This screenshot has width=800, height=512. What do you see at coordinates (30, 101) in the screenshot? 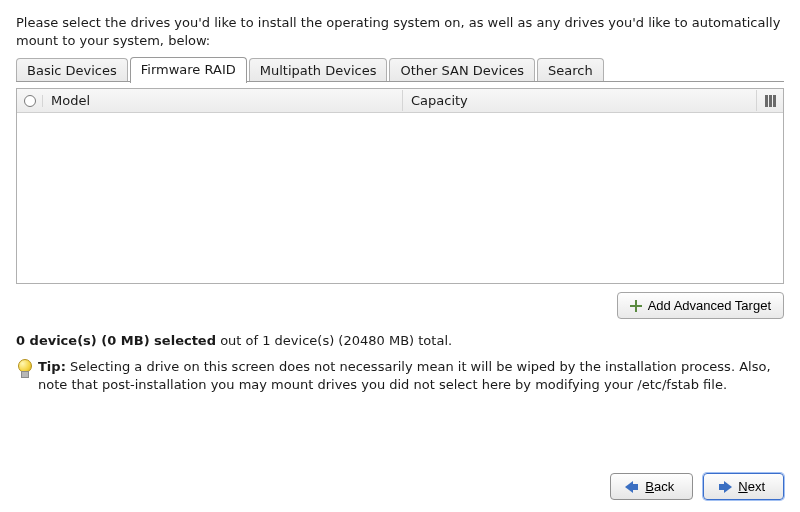
I see `select-all-radio` at bounding box center [30, 101].